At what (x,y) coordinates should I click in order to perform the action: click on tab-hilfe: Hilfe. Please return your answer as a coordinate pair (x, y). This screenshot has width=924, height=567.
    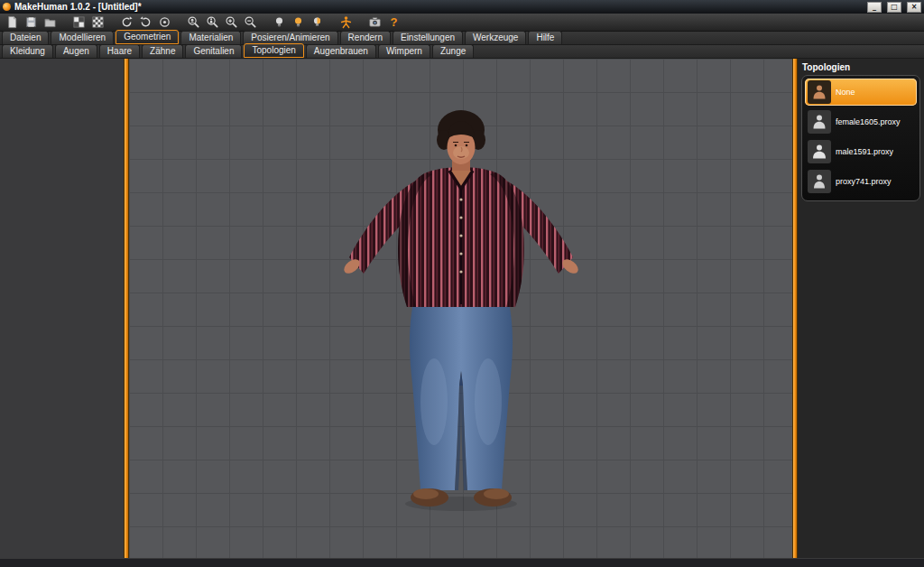
    Looking at the image, I should click on (545, 38).